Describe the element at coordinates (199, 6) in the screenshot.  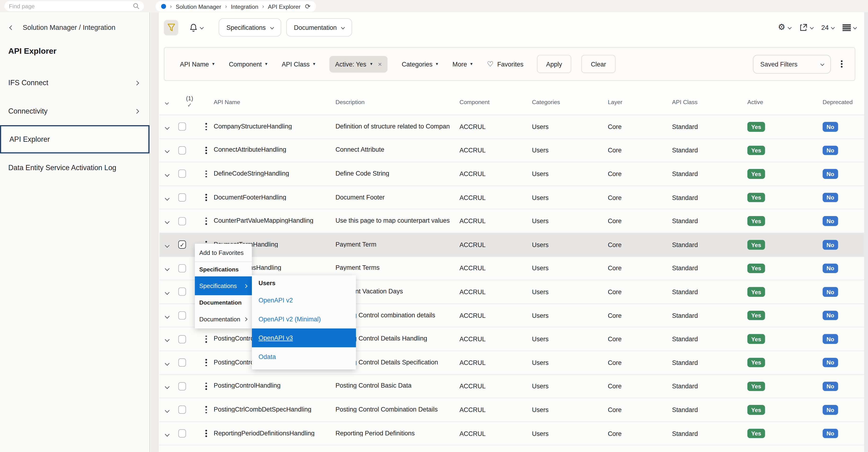
I see `breadcrumb-item: Solution Manager` at that location.